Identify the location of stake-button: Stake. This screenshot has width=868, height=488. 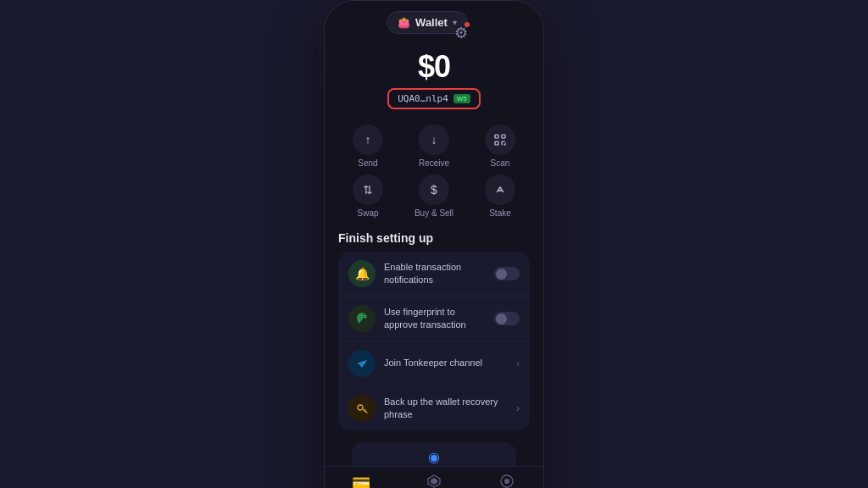
(500, 197).